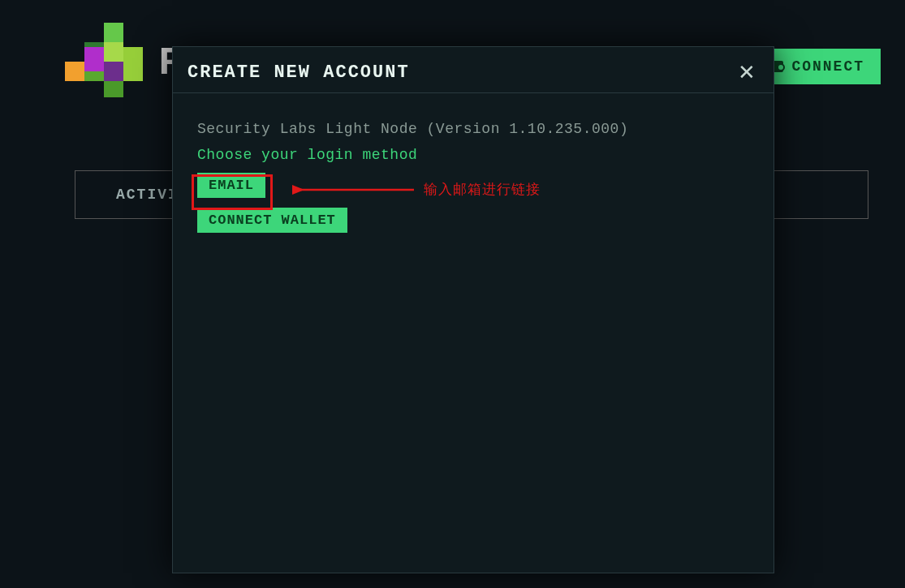 The image size is (905, 588). What do you see at coordinates (299, 73) in the screenshot?
I see `modal-title: CREATE NEW ACCOUNT` at bounding box center [299, 73].